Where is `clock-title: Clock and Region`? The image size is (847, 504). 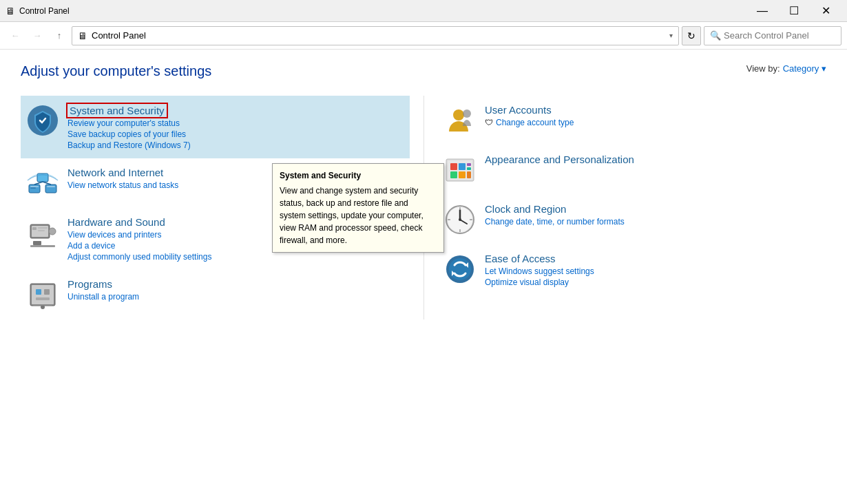 clock-title: Clock and Region is located at coordinates (525, 209).